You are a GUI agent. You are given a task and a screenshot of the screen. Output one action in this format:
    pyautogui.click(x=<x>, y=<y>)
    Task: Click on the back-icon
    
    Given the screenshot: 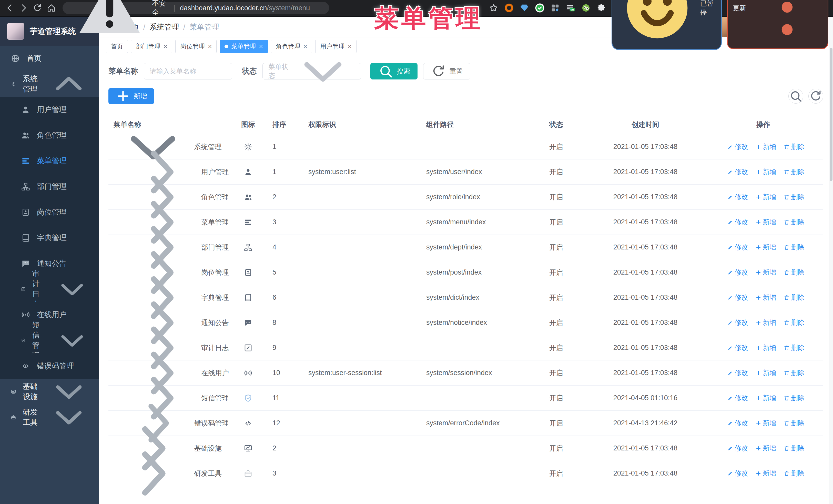 What is the action you would take?
    pyautogui.click(x=10, y=8)
    